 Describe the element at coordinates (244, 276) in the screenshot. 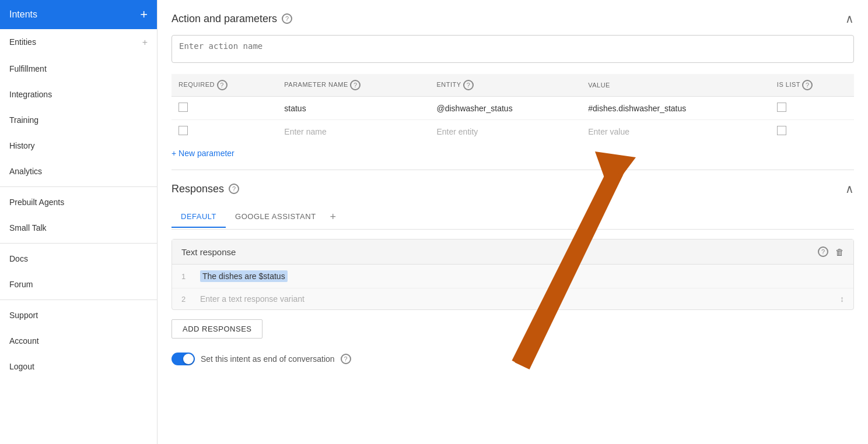

I see `response-text-1: The dishes are $status` at that location.